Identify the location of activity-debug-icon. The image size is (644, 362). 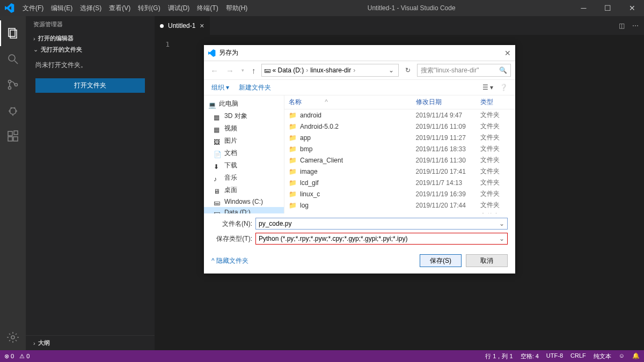
(13, 110).